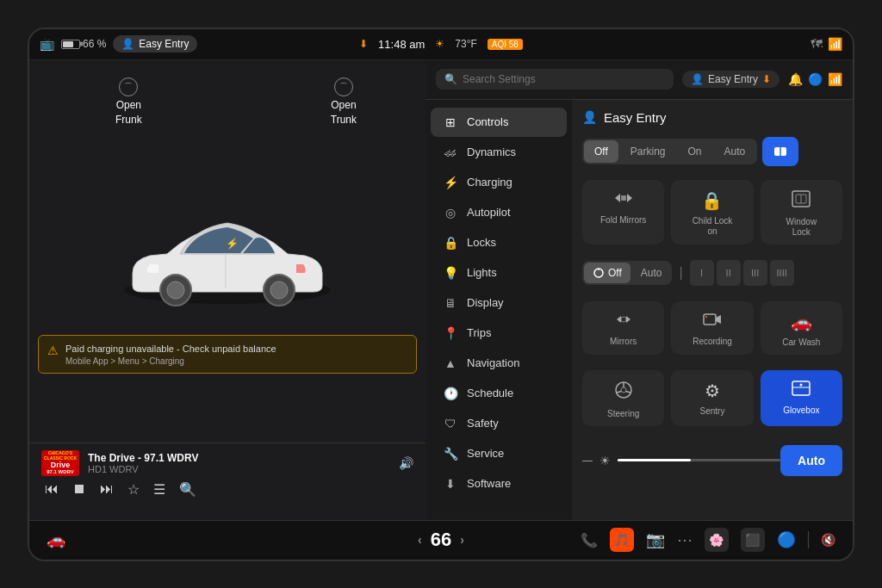  I want to click on battery-indicator: 66 %, so click(84, 44).